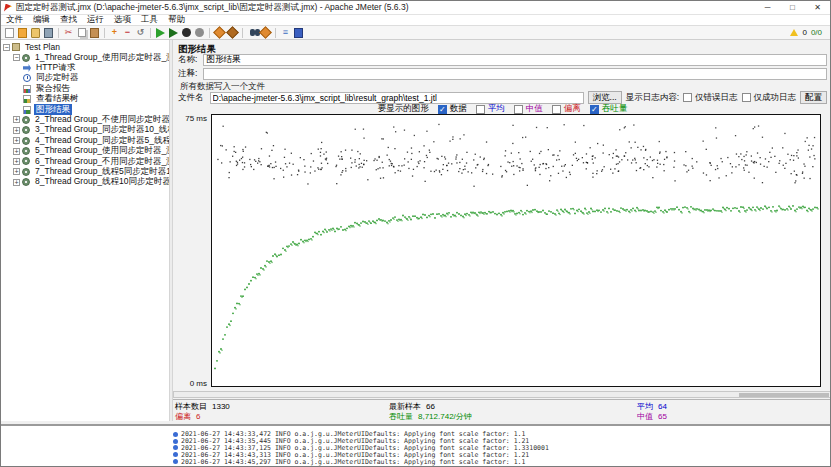 This screenshot has width=831, height=467. What do you see at coordinates (430, 406) in the screenshot?
I see `stat-value: 66` at bounding box center [430, 406].